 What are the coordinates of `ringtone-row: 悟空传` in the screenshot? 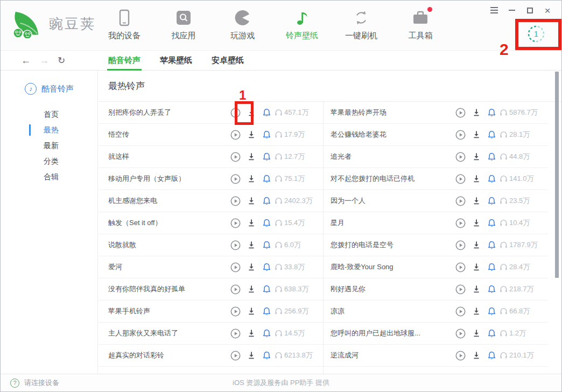 It's located at (211, 135).